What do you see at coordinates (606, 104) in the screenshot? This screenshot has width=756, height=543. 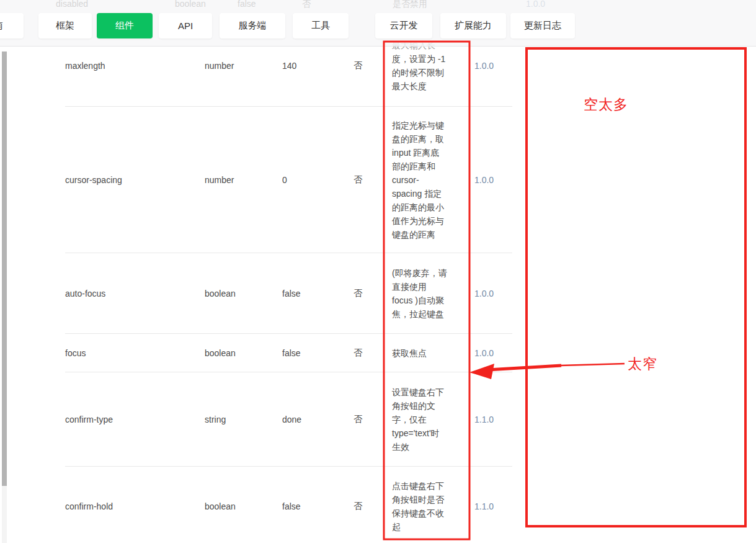 I see `annotation-label-too-empty: 空太多` at bounding box center [606, 104].